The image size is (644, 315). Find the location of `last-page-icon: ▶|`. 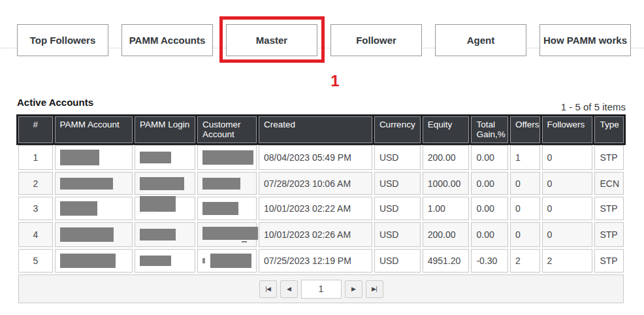

last-page-icon: ▶| is located at coordinates (374, 289).